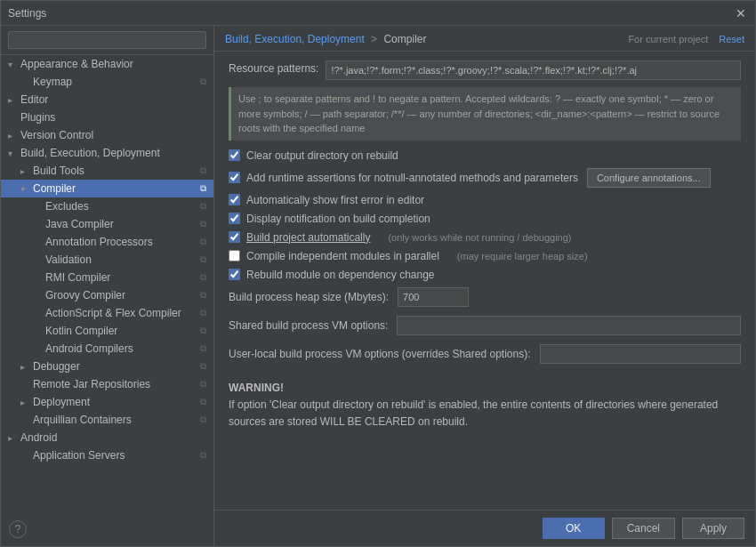 The width and height of the screenshot is (756, 547). What do you see at coordinates (107, 295) in the screenshot?
I see `sidebar-item-groovy-compiler: Groovy Compiler⧉` at bounding box center [107, 295].